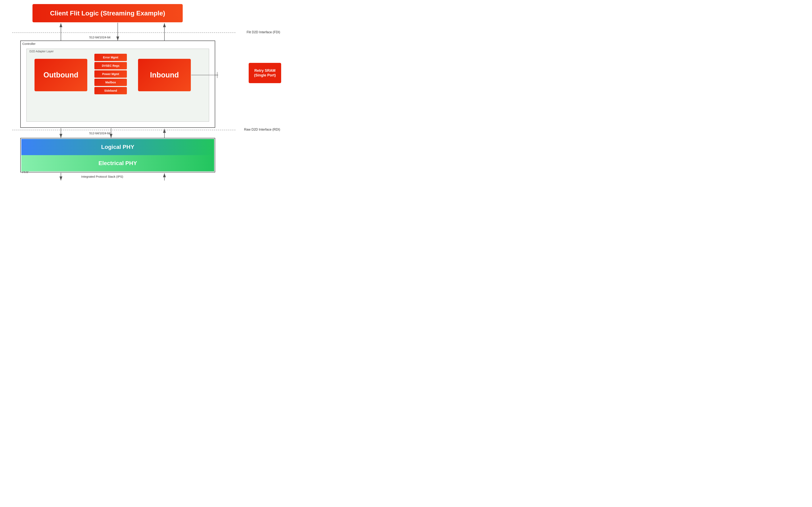 Image resolution: width=812 pixels, height=507 pixels. Describe the element at coordinates (117, 147) in the screenshot. I see `logical-phy-label: Logical PHY` at that location.